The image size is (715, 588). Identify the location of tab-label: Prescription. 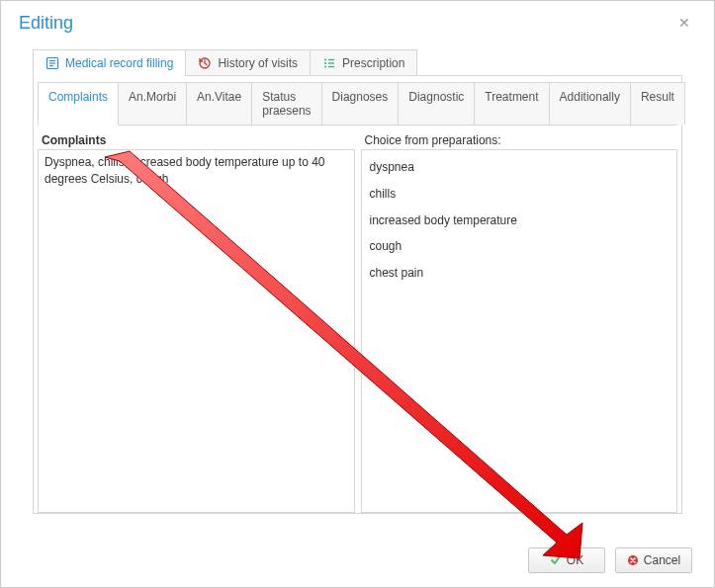
(374, 63).